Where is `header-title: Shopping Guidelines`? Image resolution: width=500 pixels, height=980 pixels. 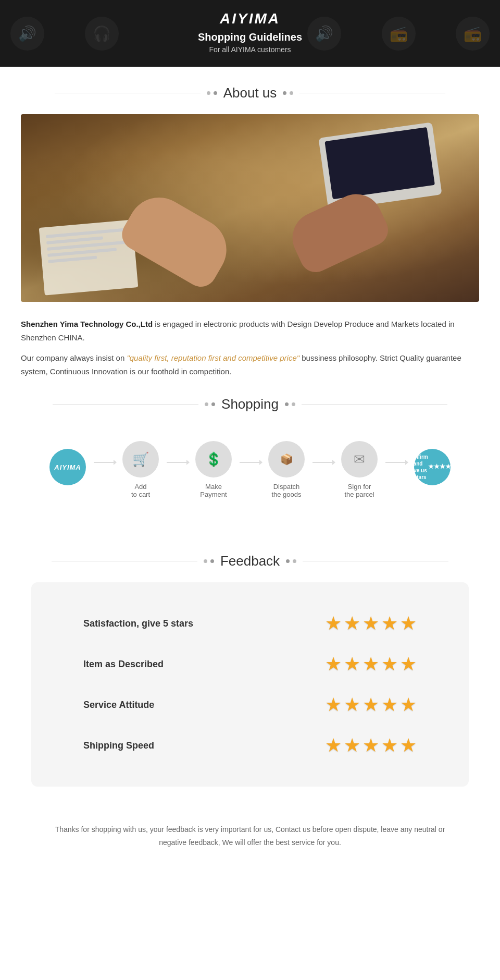
header-title: Shopping Guidelines is located at coordinates (250, 38).